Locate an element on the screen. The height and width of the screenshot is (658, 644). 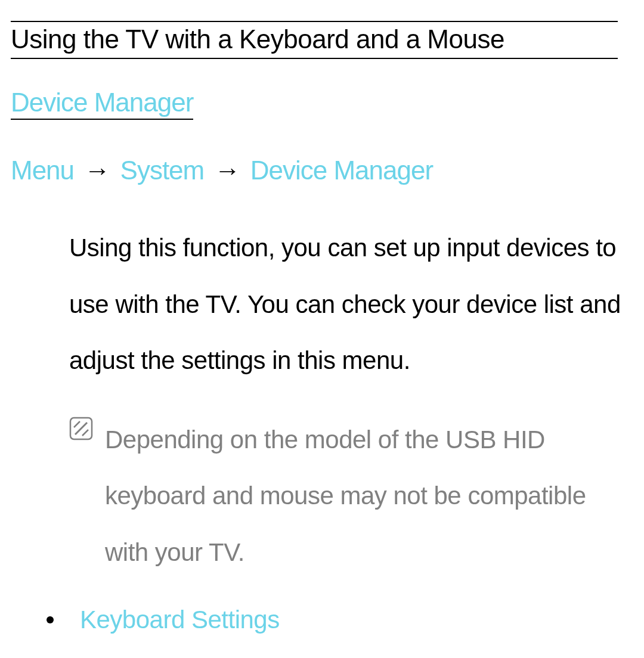
keyboard-settings-link: Keyboard Settings is located at coordinates (180, 620).